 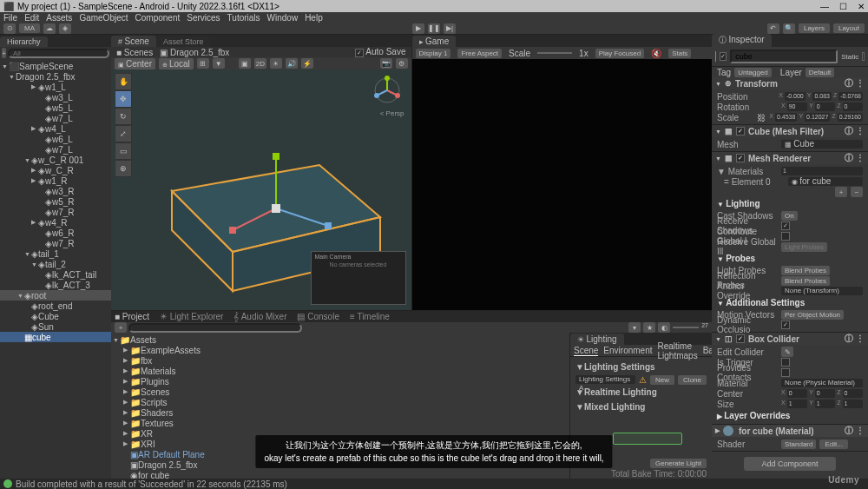 I want to click on lighting-section-header: ▼ Lighting, so click(x=790, y=203).